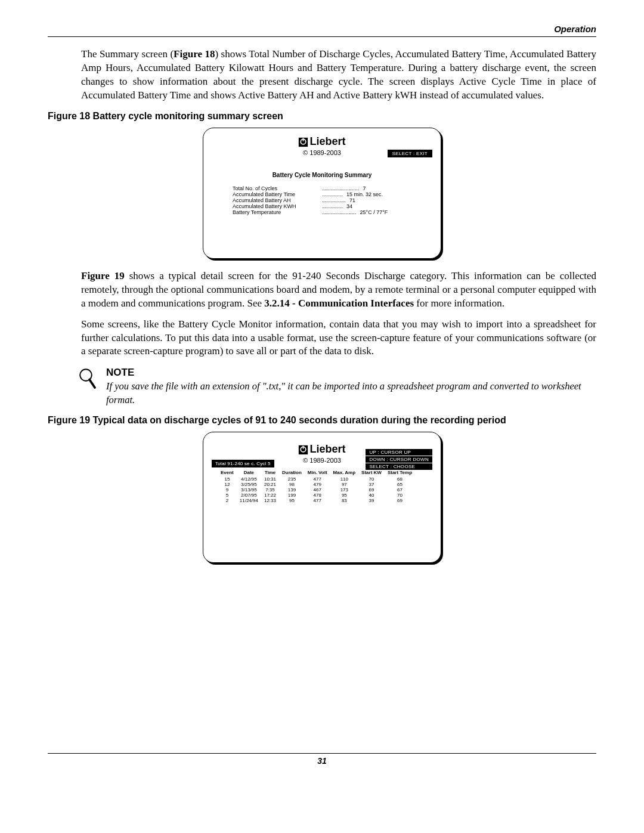 This screenshot has height=833, width=644. Describe the element at coordinates (292, 490) in the screenshot. I see `table-cell: 139` at that location.